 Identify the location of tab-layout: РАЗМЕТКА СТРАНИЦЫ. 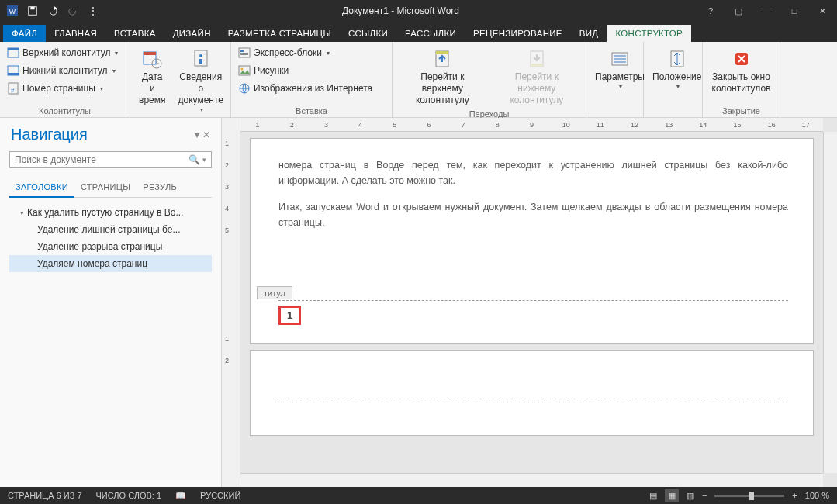
(279, 33).